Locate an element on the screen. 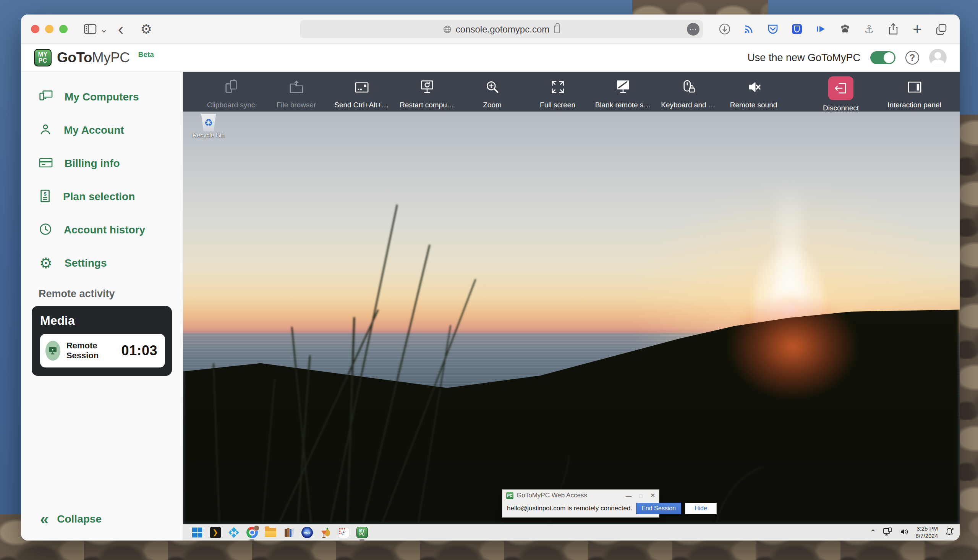 The image size is (978, 560). toolbar-file-browser: File browser is located at coordinates (296, 93).